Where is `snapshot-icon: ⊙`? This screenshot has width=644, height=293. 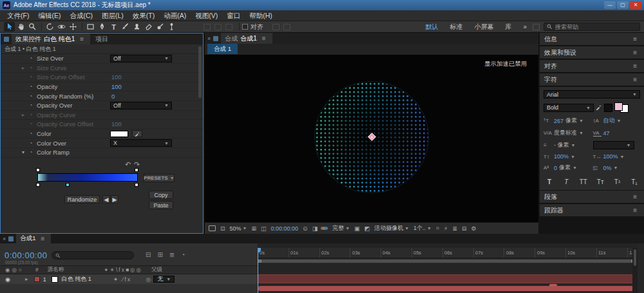 snapshot-icon: ⊙ is located at coordinates (305, 229).